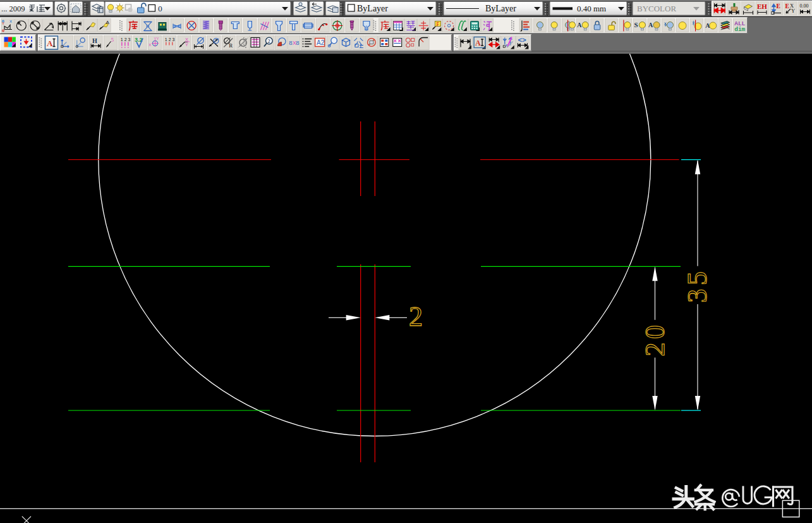  I want to click on svg-text: X, so click(11, 22).